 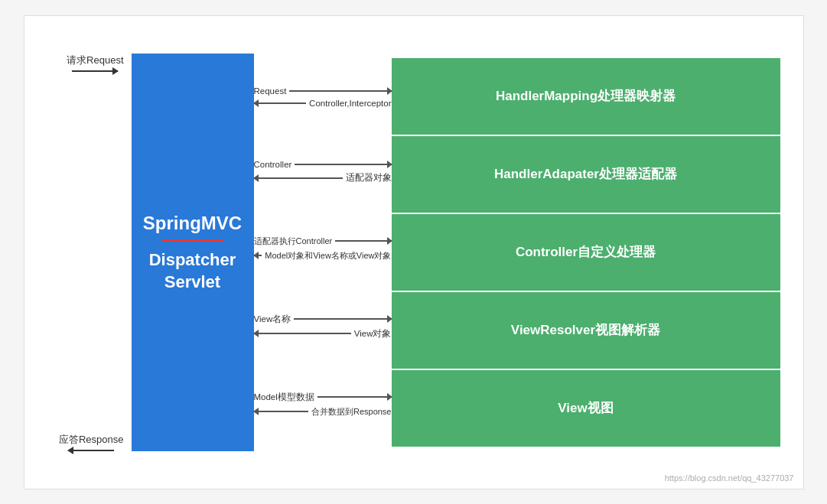 What do you see at coordinates (92, 442) in the screenshot?
I see `response-label: 应答Response` at bounding box center [92, 442].